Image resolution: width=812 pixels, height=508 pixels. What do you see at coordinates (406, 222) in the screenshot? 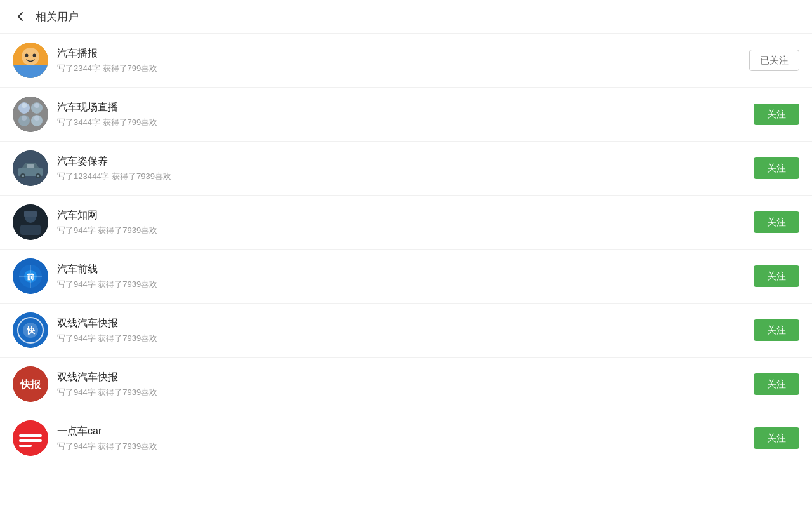
I see `user-item: 汽车知网写了944字 获得了7939喜欢关注` at bounding box center [406, 222].